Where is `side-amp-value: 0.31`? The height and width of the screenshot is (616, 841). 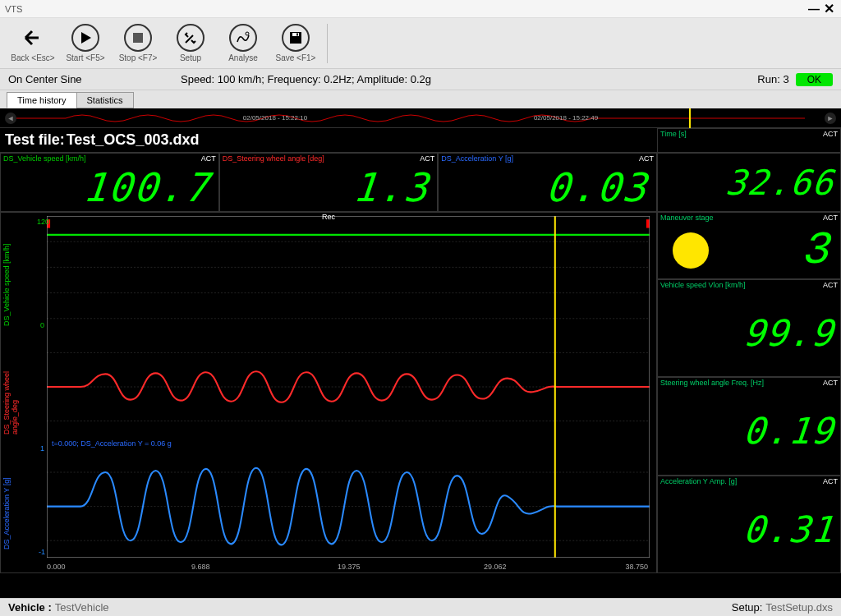
side-amp-value: 0.31 is located at coordinates (747, 529).